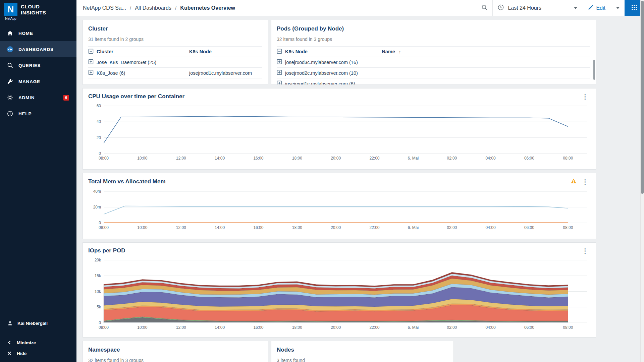 This screenshot has width=644, height=362. I want to click on widget-title: IOps per POD, so click(107, 251).